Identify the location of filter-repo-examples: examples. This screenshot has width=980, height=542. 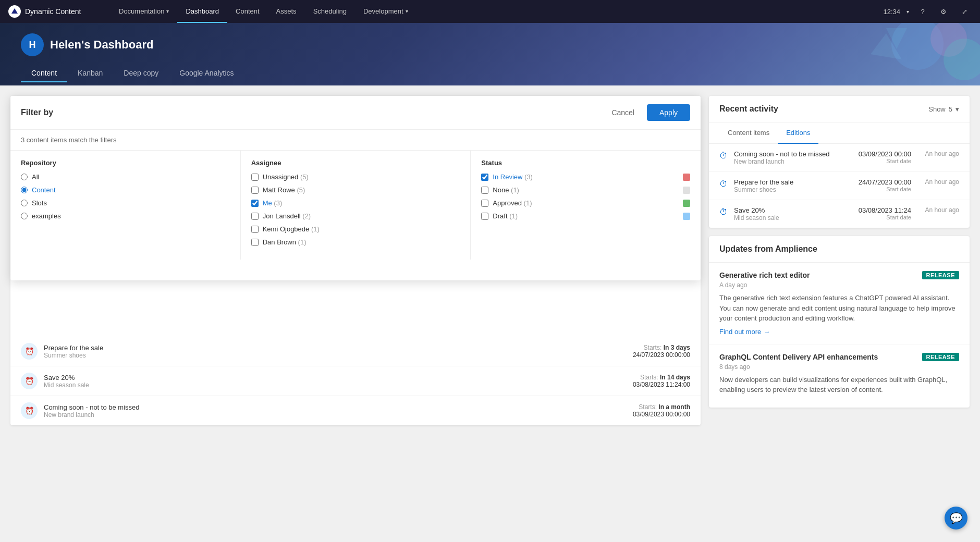
(125, 216).